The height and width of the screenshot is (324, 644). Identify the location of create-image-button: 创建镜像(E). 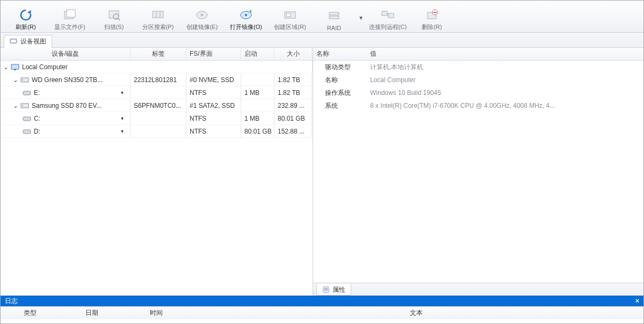
(202, 17).